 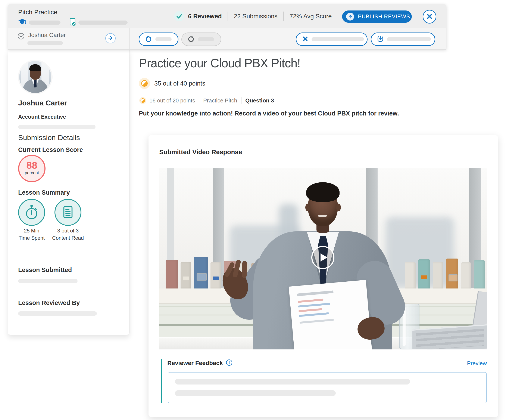 What do you see at coordinates (195, 363) in the screenshot?
I see `feedback-label: Reviewer Feedback` at bounding box center [195, 363].